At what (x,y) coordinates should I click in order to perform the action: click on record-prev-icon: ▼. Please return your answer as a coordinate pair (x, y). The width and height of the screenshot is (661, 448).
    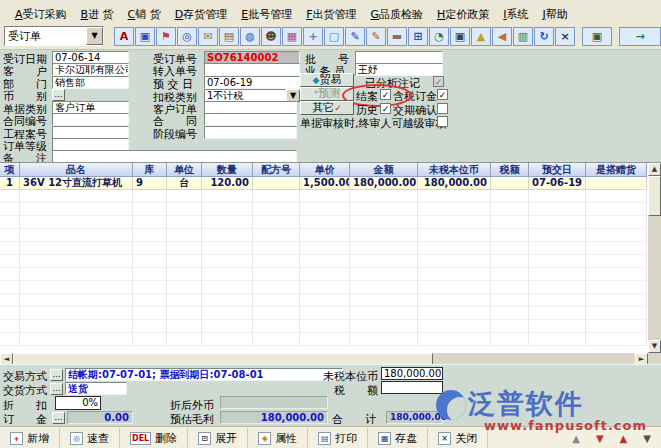
    Looking at the image, I should click on (600, 438).